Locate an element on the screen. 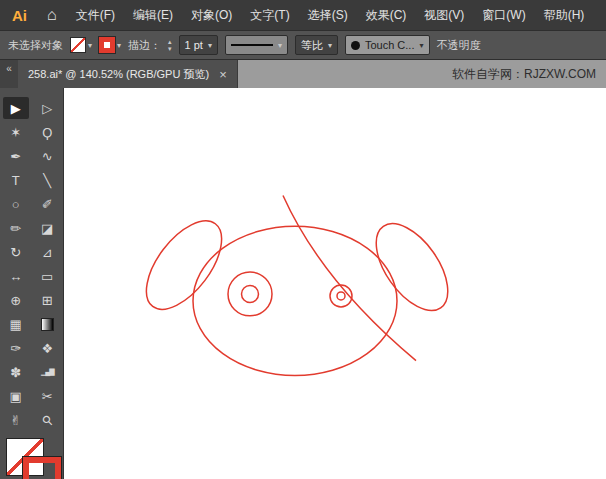  menu-edit: 编辑(E) is located at coordinates (153, 15).